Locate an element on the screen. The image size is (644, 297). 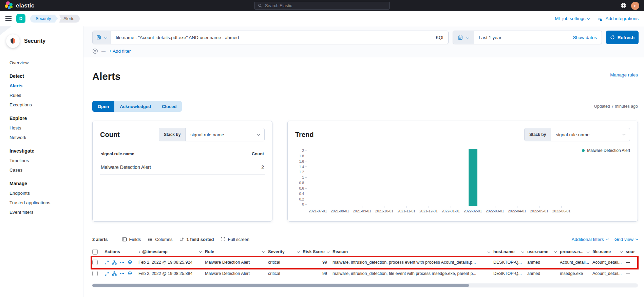
refresh-button: Refresh is located at coordinates (622, 37).